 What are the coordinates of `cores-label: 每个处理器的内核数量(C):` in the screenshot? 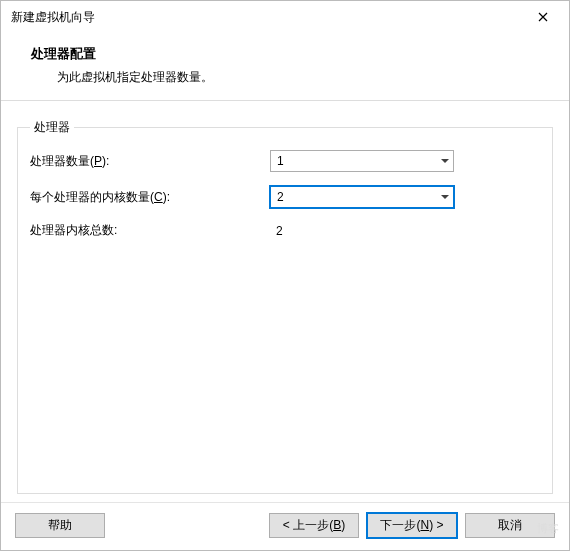 It's located at (150, 198).